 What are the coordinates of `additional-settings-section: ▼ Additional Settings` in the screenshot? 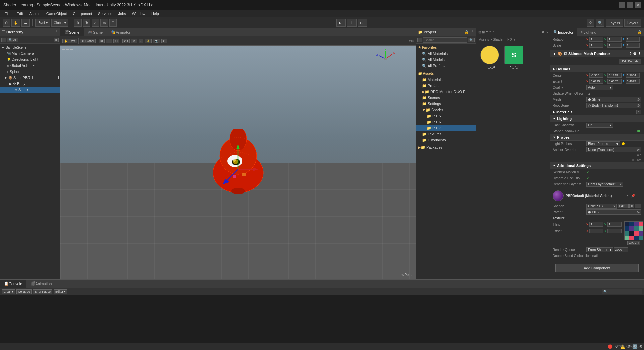 It's located at (597, 166).